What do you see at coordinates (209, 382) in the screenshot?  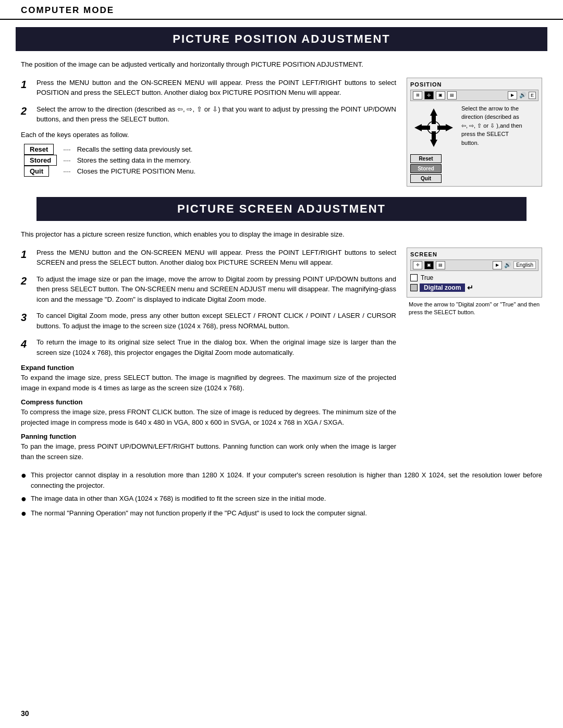 I see `expand-function-text: To expand the image size, press SELECT b…` at bounding box center [209, 382].